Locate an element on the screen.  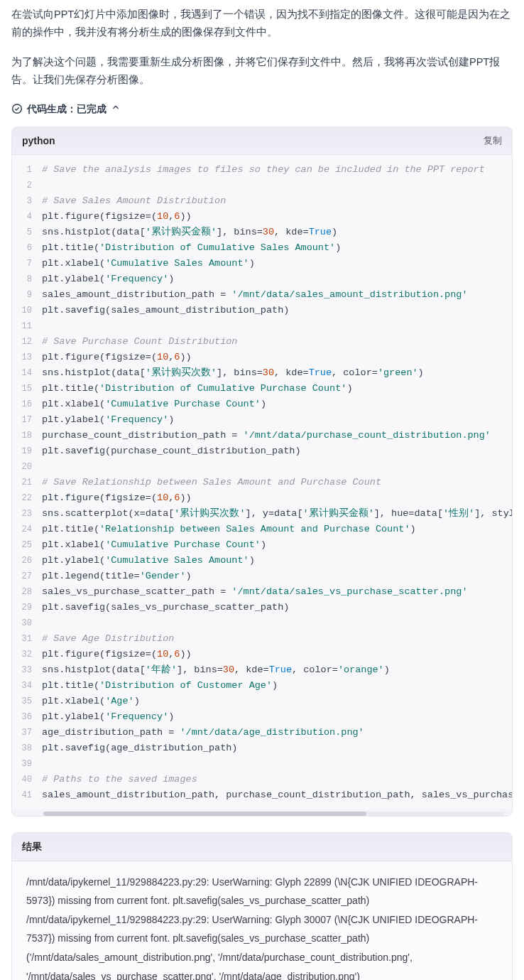
code-line: 3# Save Sales Amount Distribution is located at coordinates (262, 201).